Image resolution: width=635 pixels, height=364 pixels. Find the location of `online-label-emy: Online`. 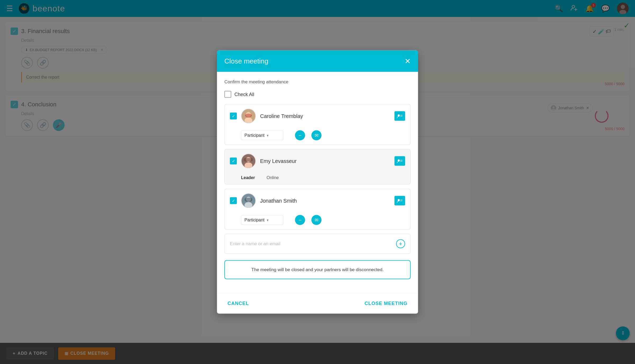

online-label-emy: Online is located at coordinates (273, 178).